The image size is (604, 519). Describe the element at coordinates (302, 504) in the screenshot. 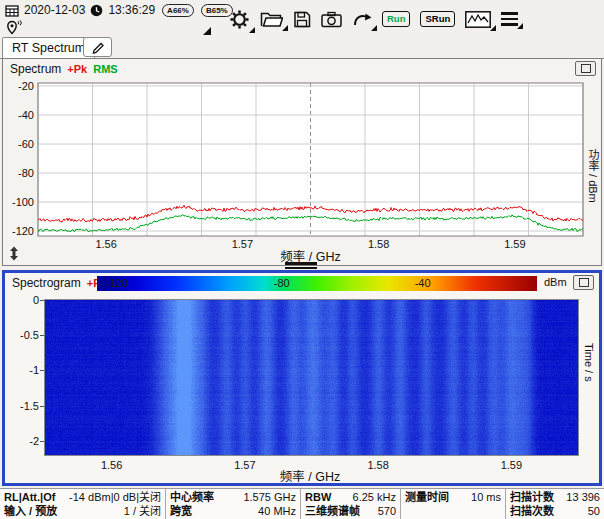

I see `statusbar: RL|Att.|Of-14 dBm|0 dB|关闭输入 / 预放1 / 关闭中心…` at that location.